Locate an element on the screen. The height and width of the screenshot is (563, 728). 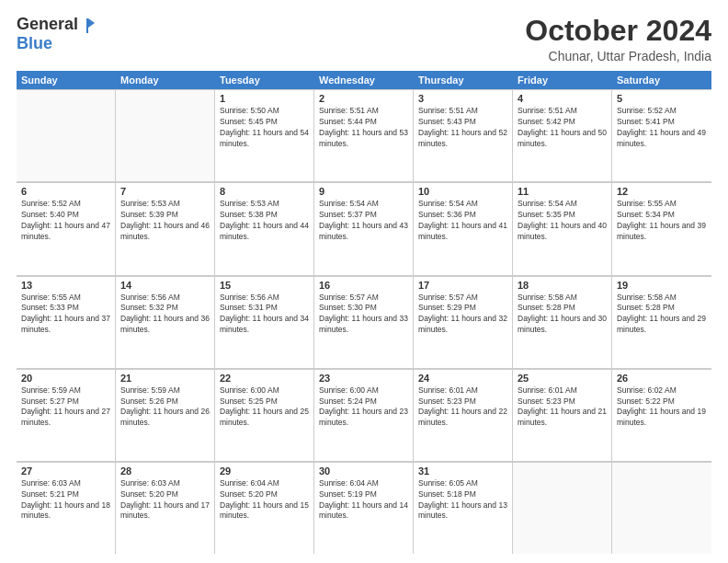
sunset-text: Sunset: 5:34 PM is located at coordinates (662, 215).